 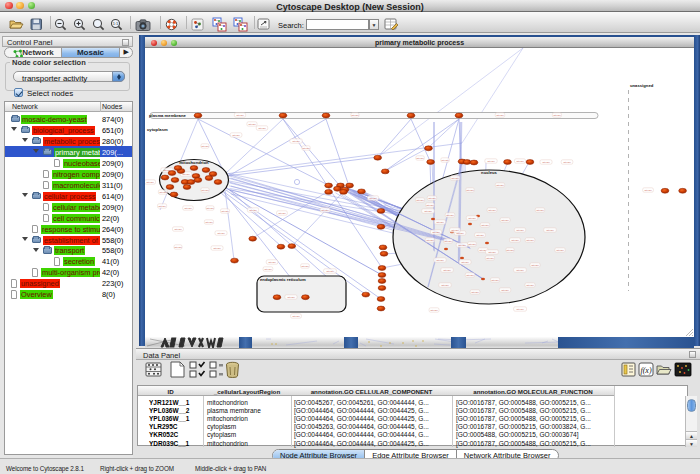 I want to click on svg-text: cytoplasm, so click(x=158, y=130).